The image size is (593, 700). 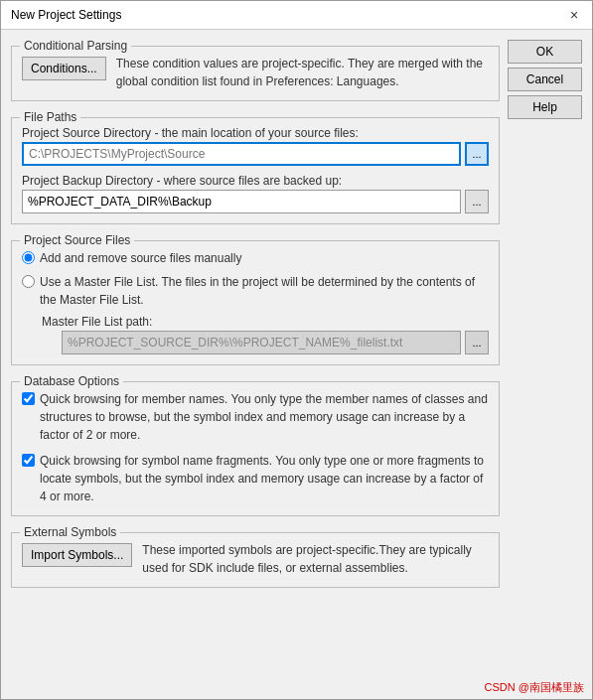 What do you see at coordinates (64, 69) in the screenshot?
I see `conditions-button: Conditions...` at bounding box center [64, 69].